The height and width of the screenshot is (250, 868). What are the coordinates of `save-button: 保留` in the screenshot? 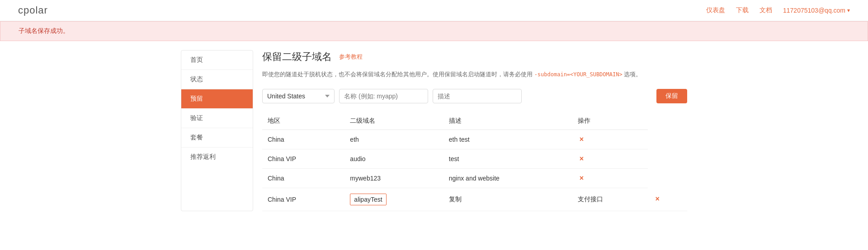 It's located at (672, 96).